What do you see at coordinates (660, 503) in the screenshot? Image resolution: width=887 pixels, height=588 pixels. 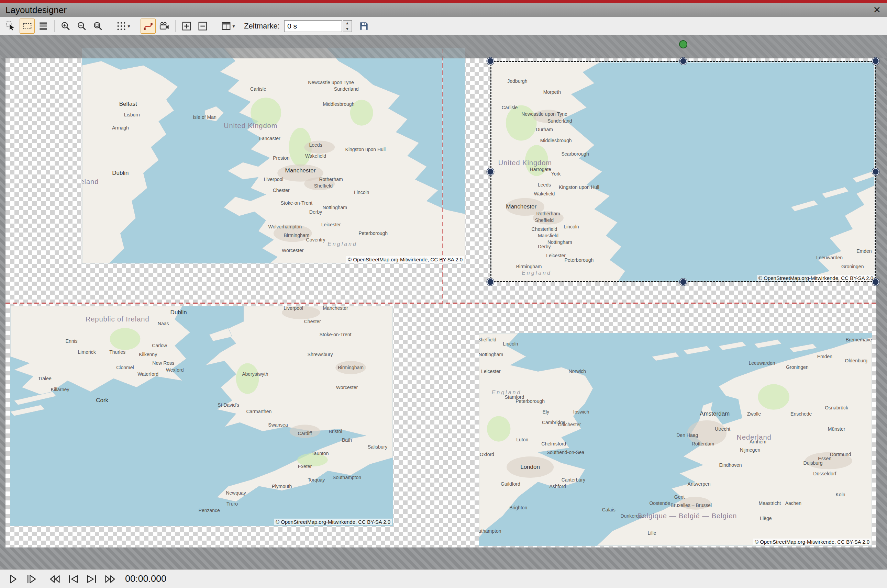 I see `map-place-label: Oostende` at bounding box center [660, 503].